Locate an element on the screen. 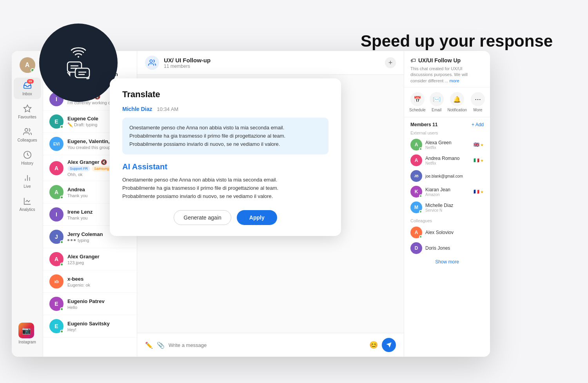 Image resolution: width=588 pixels, height=383 pixels. generate-again-button: Generate again is located at coordinates (202, 218).